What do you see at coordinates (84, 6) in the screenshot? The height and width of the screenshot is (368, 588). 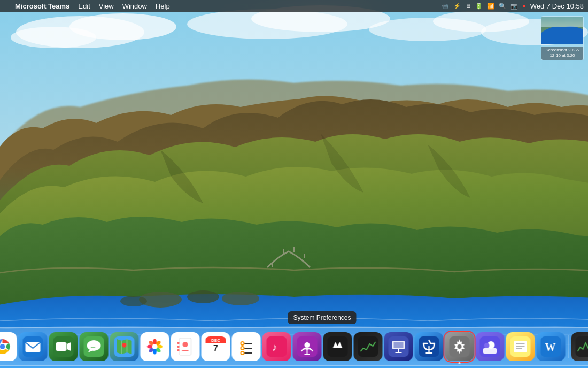 I see `menu-edit: Edit` at bounding box center [84, 6].